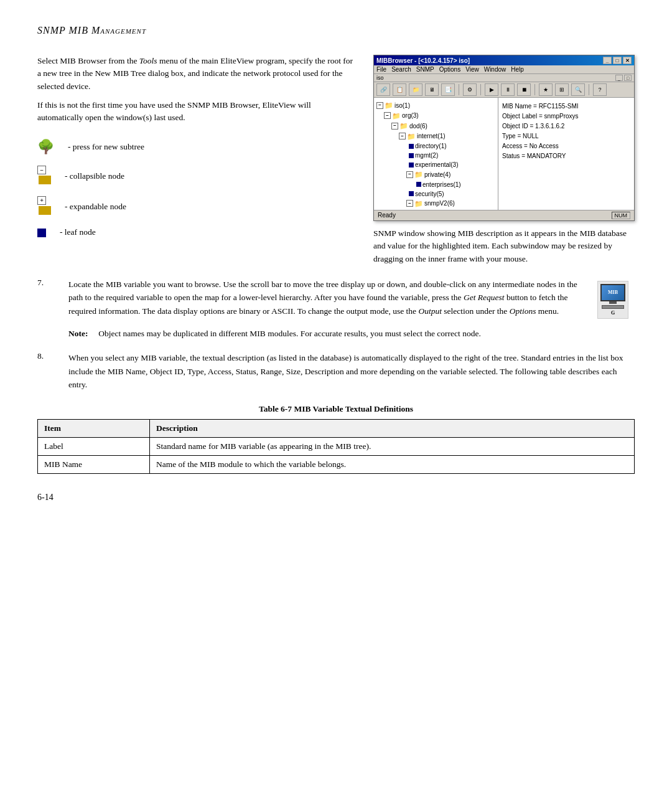 The image size is (672, 807). What do you see at coordinates (504, 215) in the screenshot?
I see `mib-statusbar: Ready NUM` at bounding box center [504, 215].